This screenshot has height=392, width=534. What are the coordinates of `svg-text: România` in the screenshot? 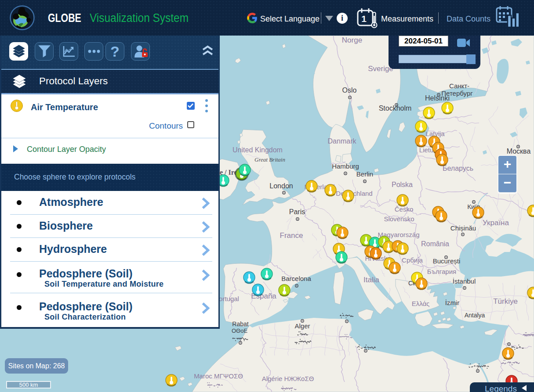 It's located at (435, 244).